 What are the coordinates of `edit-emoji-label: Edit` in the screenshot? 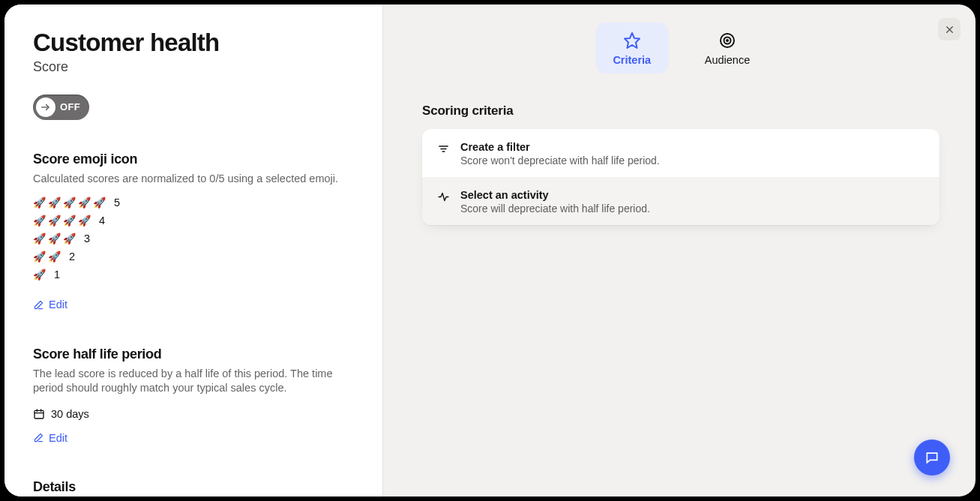 It's located at (58, 304).